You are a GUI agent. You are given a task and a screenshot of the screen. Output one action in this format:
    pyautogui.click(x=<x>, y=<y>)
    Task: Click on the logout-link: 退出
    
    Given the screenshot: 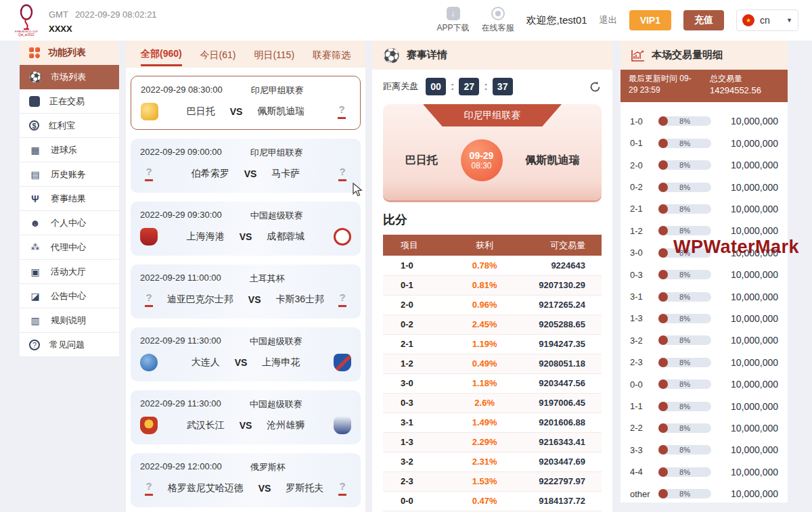 What is the action you would take?
    pyautogui.click(x=608, y=20)
    